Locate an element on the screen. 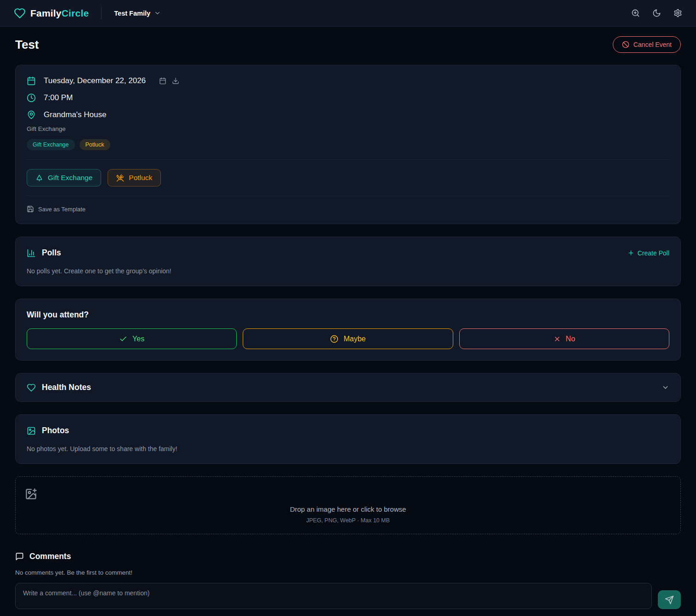 This screenshot has width=696, height=616. gift-exchange-button: Gift Exchange is located at coordinates (64, 178).